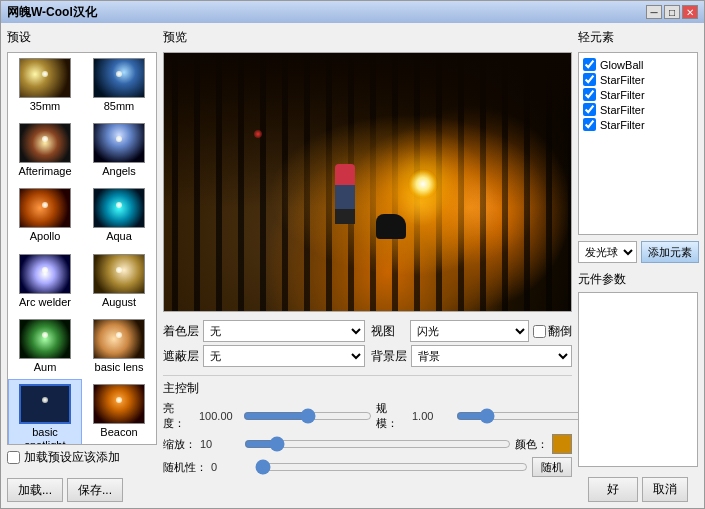 This screenshot has height=509, width=705. Describe the element at coordinates (219, 416) in the screenshot. I see `brightness-value: 100.00` at that location.